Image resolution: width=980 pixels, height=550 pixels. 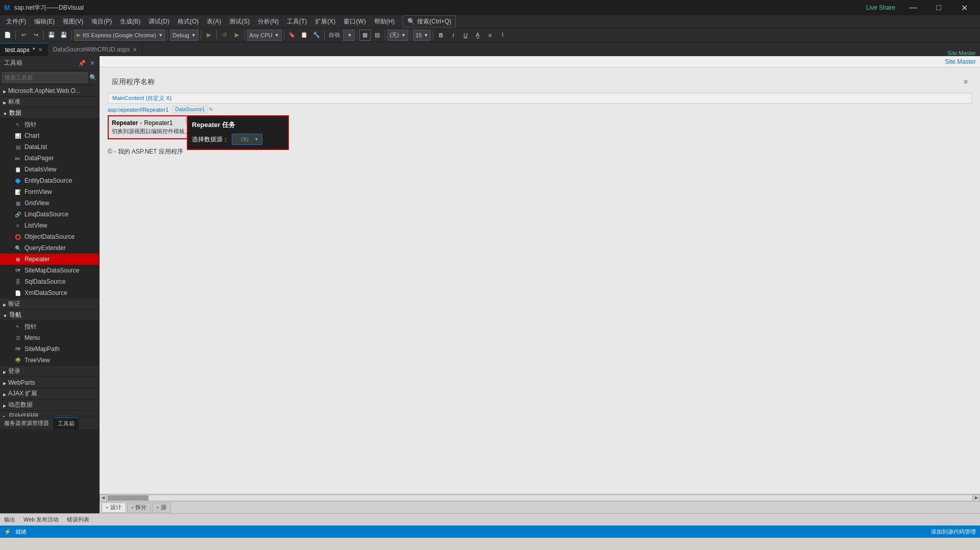 What do you see at coordinates (50, 226) in the screenshot?
I see `item-listview: ≡ ListView` at bounding box center [50, 226].